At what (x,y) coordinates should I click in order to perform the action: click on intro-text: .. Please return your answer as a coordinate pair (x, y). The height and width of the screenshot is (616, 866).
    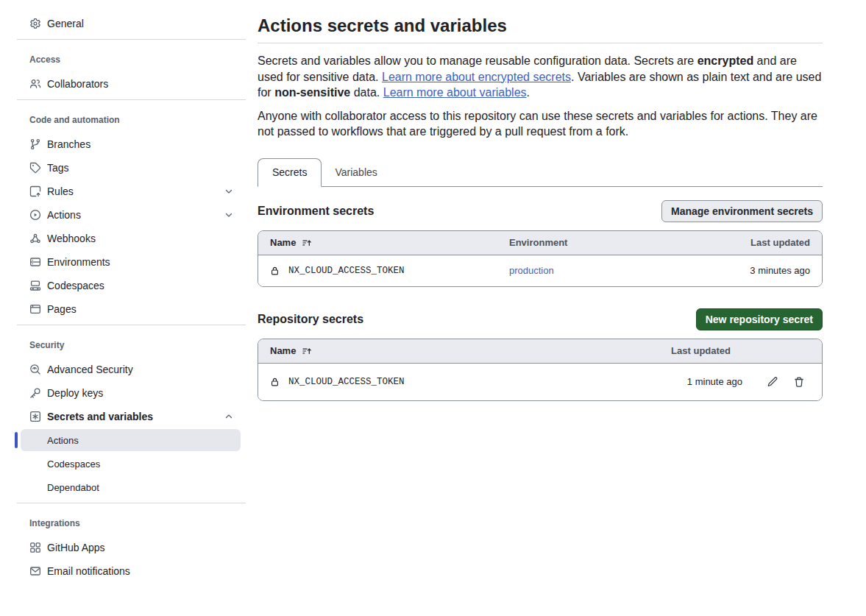
    Looking at the image, I should click on (528, 93).